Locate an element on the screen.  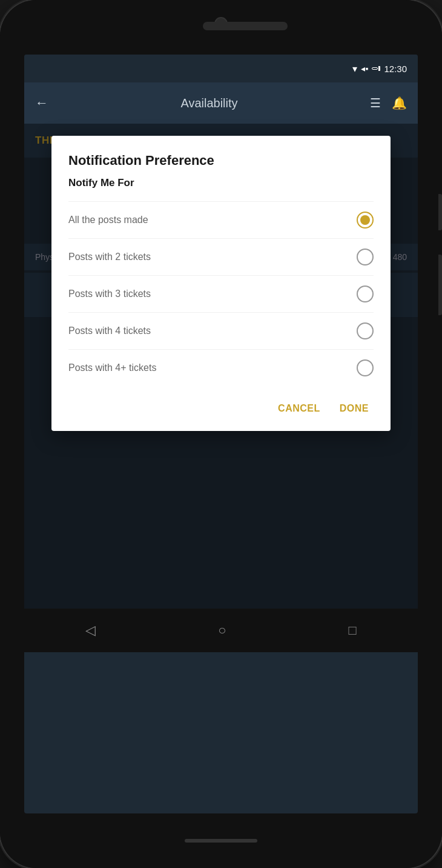
radio-option-4tickets: Posts with 4 tickets is located at coordinates (221, 331).